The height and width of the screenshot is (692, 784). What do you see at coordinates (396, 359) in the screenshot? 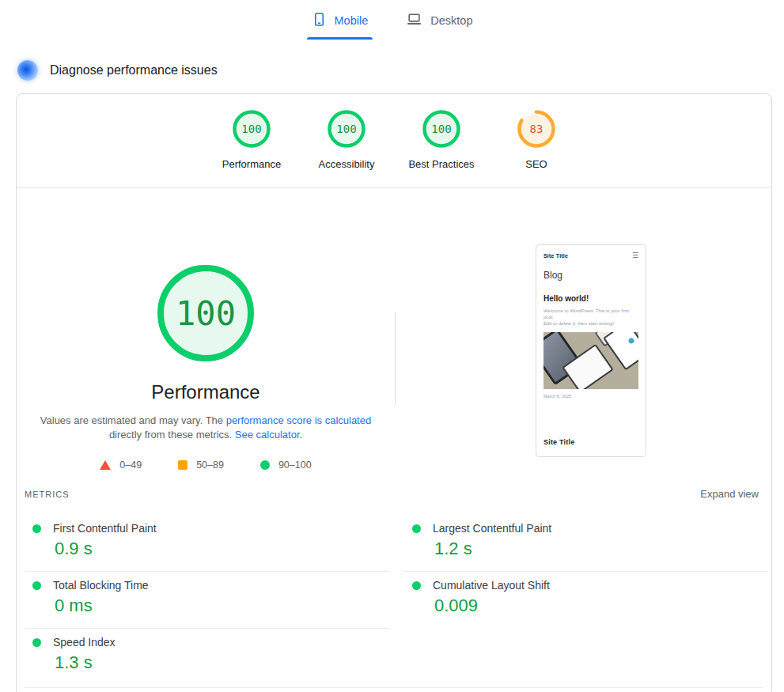
I see `vertical-divider` at bounding box center [396, 359].